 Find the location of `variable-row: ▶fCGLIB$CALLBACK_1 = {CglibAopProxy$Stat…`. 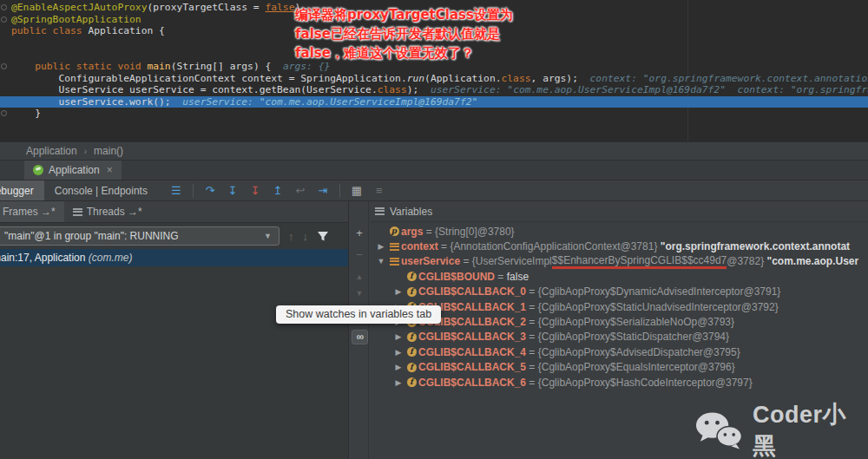

variable-row: ▶fCGLIB$CALLBACK_1 = {CglibAopProxy$Stat… is located at coordinates (619, 307).